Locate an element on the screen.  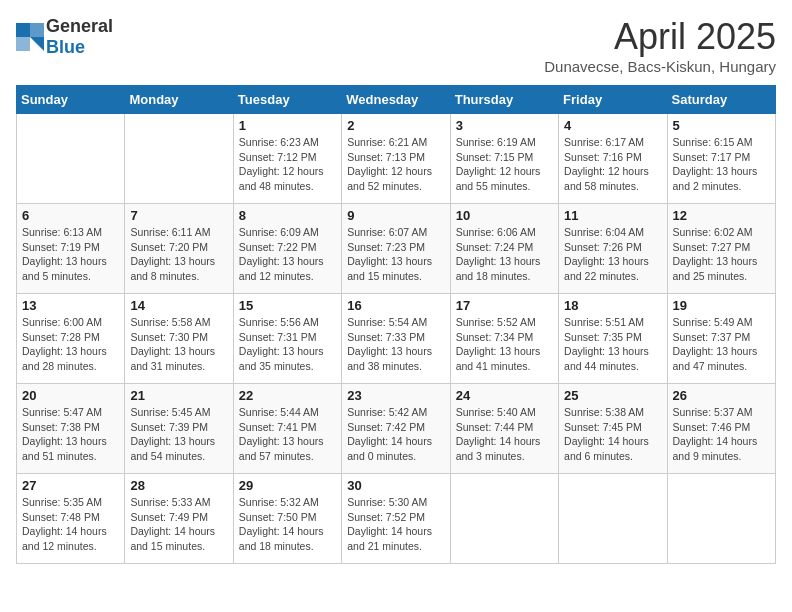
calendar-cell: 9Sunrise: 6:07 AM Sunset: 7:23 PM Daylig… is located at coordinates (396, 249).